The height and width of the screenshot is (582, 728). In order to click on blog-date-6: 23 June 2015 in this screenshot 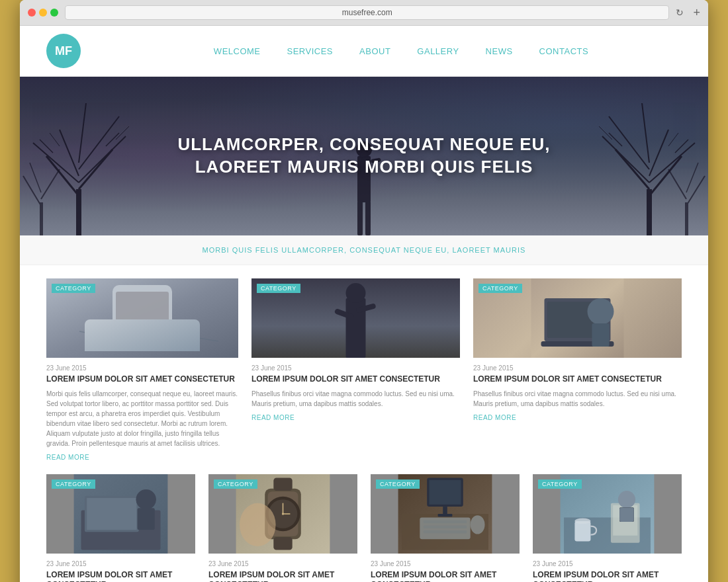, I will do `click(445, 563)`.